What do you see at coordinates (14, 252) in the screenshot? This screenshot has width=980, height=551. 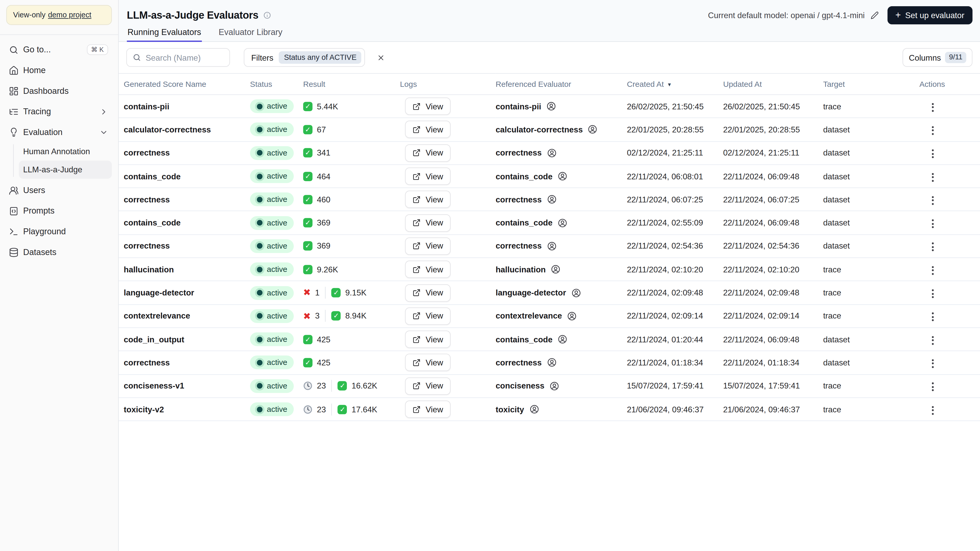 I see `database-icon` at bounding box center [14, 252].